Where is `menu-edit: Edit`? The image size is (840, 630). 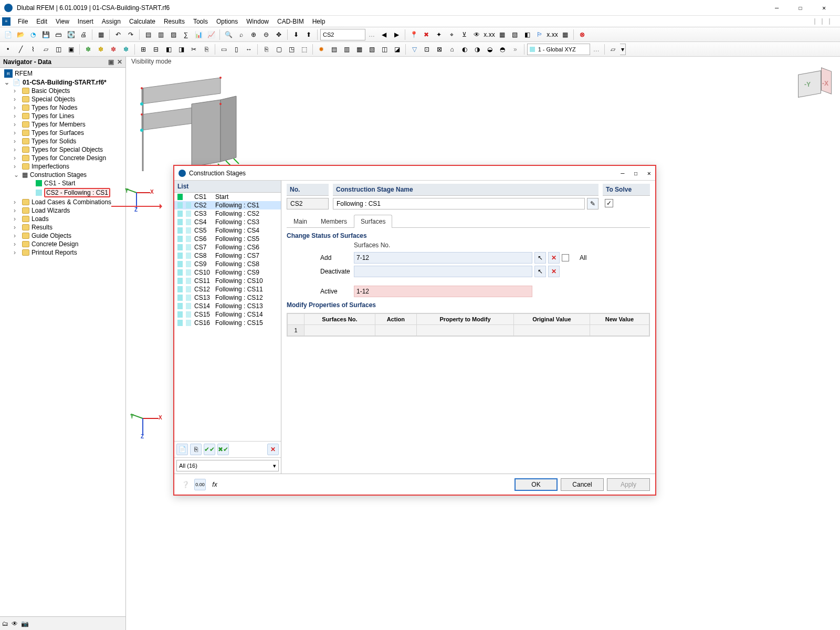
menu-edit: Edit is located at coordinates (42, 22).